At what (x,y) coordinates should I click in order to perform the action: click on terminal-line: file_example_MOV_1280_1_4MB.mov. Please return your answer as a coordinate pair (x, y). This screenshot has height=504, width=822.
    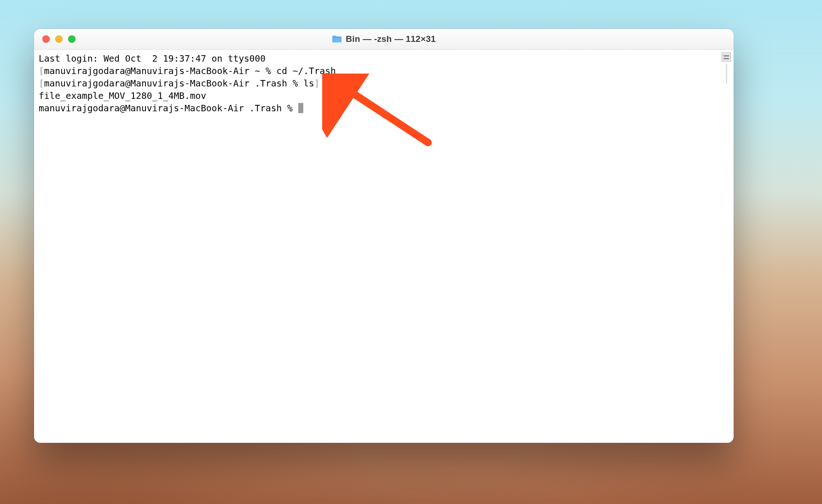
    Looking at the image, I should click on (122, 96).